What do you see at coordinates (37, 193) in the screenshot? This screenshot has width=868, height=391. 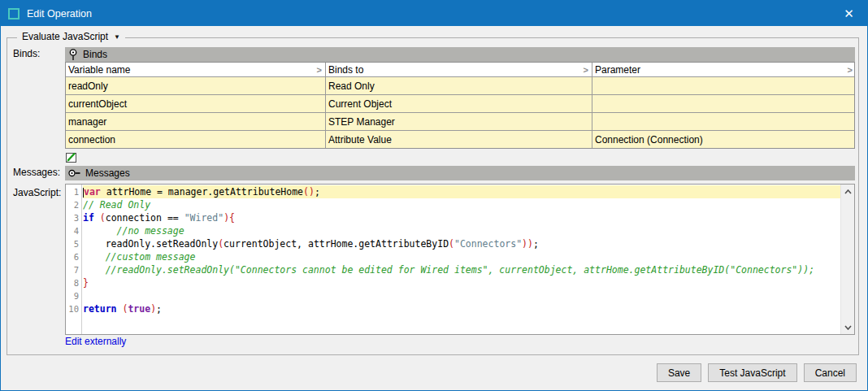 I see `javascript-label: JavaScript:` at bounding box center [37, 193].